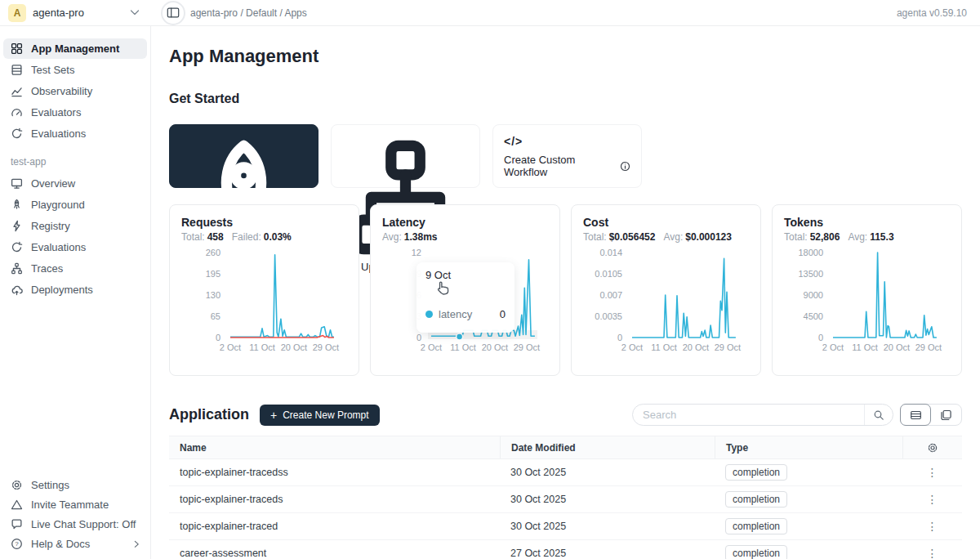 This screenshot has height=559, width=980. Describe the element at coordinates (75, 544) in the screenshot. I see `sidebar-item-help-docs: ? Help & Docs` at that location.